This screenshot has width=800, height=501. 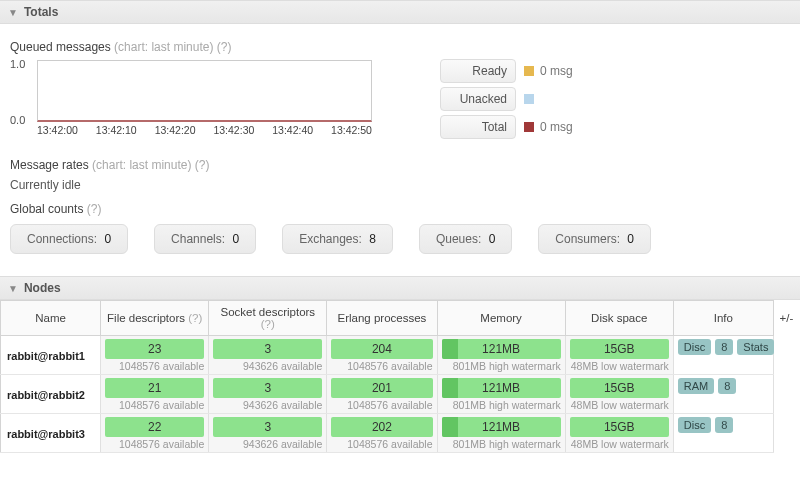 What do you see at coordinates (400, 288) in the screenshot?
I see `section-header-nodes: ▼ Nodes` at bounding box center [400, 288].